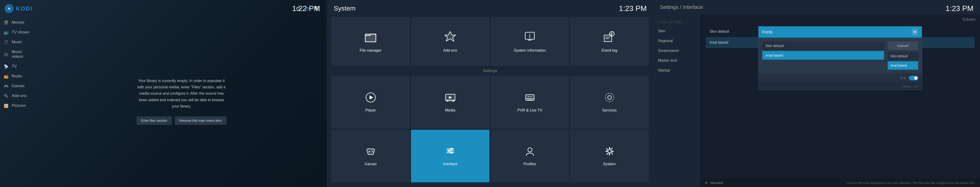 This screenshot has width=980, height=187. I want to click on percent-value: 0 %, so click(903, 78).